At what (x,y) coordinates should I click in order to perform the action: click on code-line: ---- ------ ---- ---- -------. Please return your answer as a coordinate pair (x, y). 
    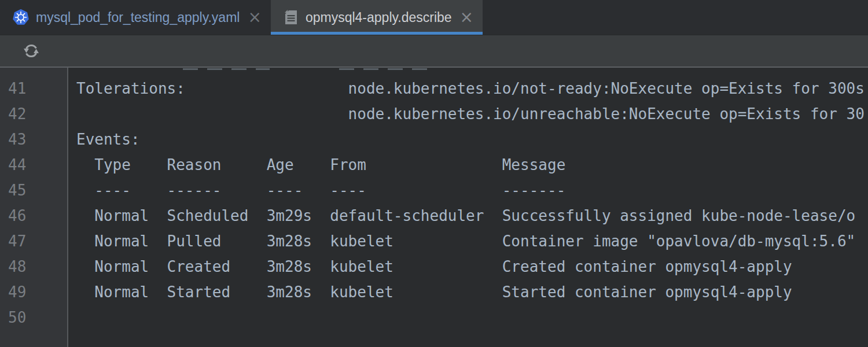
    Looking at the image, I should click on (468, 190).